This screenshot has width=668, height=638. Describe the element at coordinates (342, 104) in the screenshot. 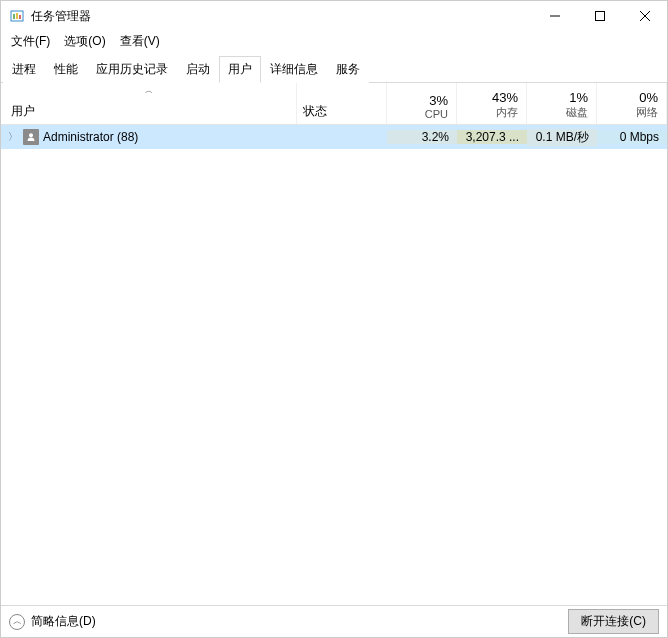

I see `column-header-status: 状态` at that location.